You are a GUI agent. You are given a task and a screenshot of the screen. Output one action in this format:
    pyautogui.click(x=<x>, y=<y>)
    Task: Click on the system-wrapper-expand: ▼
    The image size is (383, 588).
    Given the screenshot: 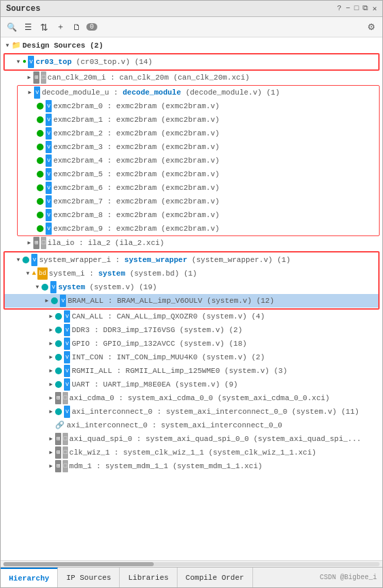 What is the action you would take?
    pyautogui.click(x=18, y=260)
    